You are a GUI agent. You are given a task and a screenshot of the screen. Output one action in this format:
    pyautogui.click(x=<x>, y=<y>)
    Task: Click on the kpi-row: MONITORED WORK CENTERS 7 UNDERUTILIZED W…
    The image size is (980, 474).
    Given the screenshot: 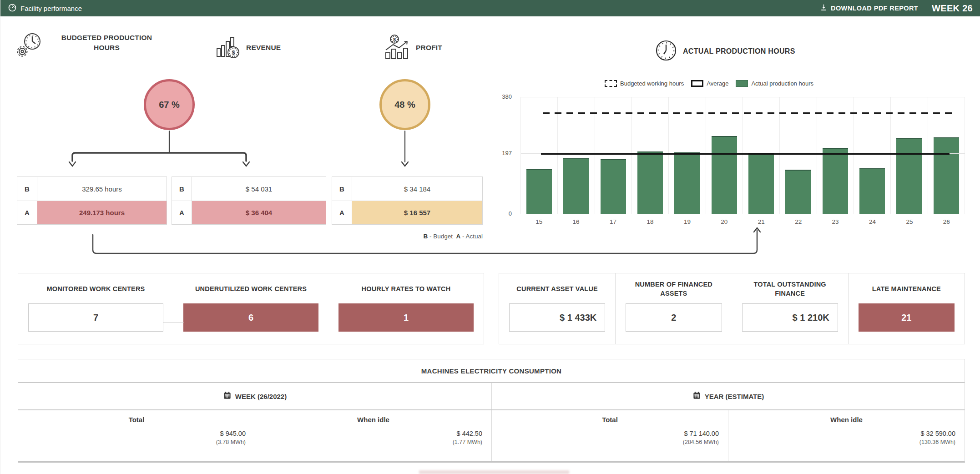 What is the action you would take?
    pyautogui.click(x=499, y=308)
    